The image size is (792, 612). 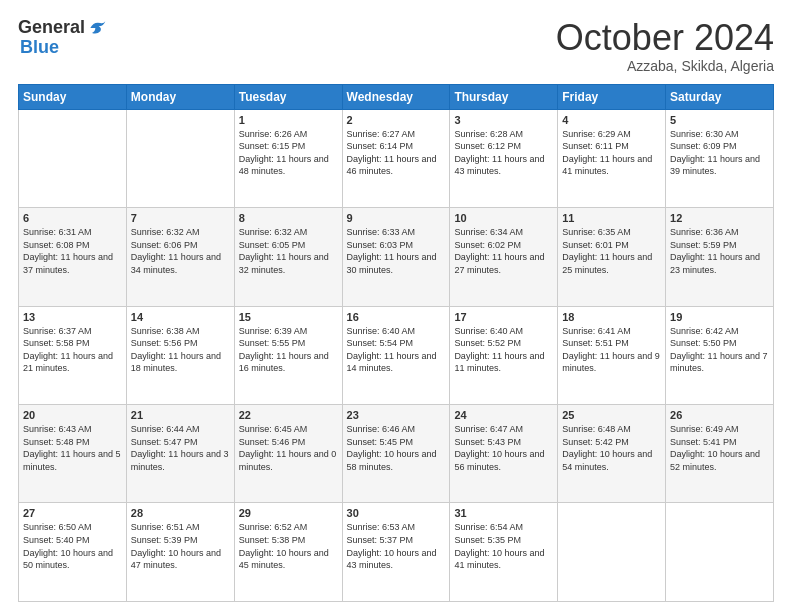 What do you see at coordinates (504, 251) in the screenshot?
I see `day-info: Sunrise: 6:34 AM Sunset: 6:02 PM Dayligh…` at bounding box center [504, 251].